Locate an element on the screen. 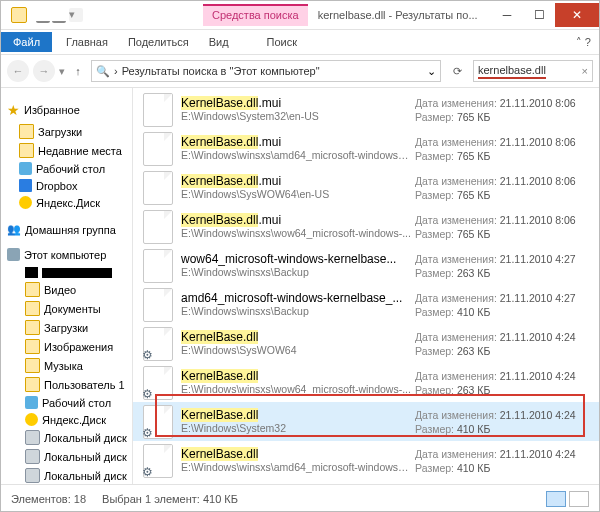 This screenshot has height=512, width=600. sidebar-item: Музыка is located at coordinates (64, 366).